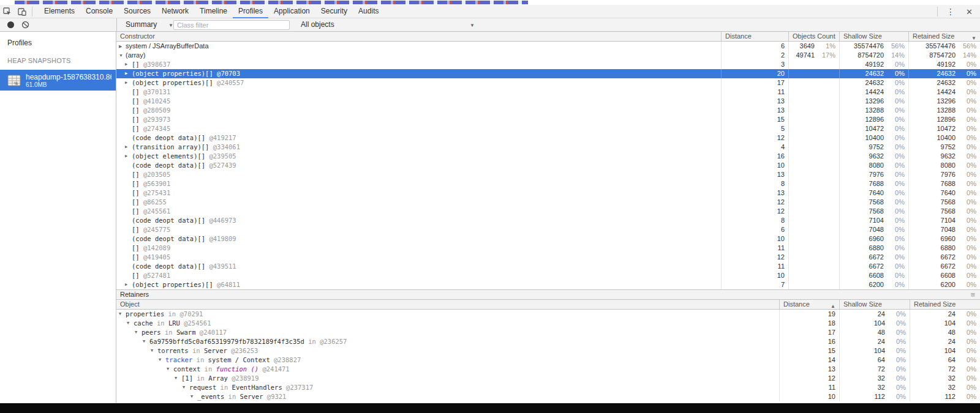 This screenshot has height=413, width=980. What do you see at coordinates (59, 12) in the screenshot?
I see `tab-elements: Elements` at bounding box center [59, 12].